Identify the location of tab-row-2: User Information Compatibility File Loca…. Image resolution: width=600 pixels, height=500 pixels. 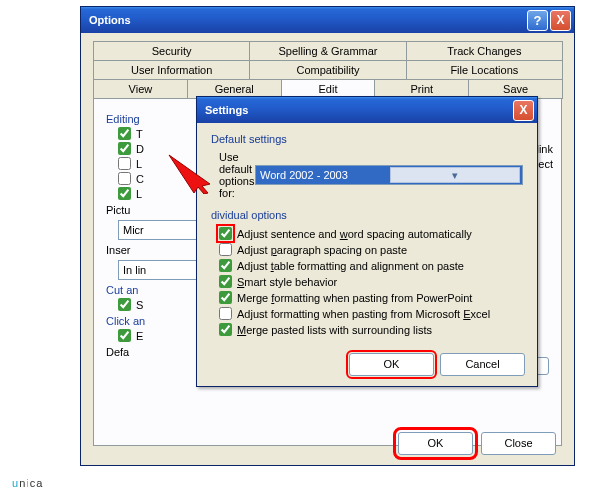
(328, 70).